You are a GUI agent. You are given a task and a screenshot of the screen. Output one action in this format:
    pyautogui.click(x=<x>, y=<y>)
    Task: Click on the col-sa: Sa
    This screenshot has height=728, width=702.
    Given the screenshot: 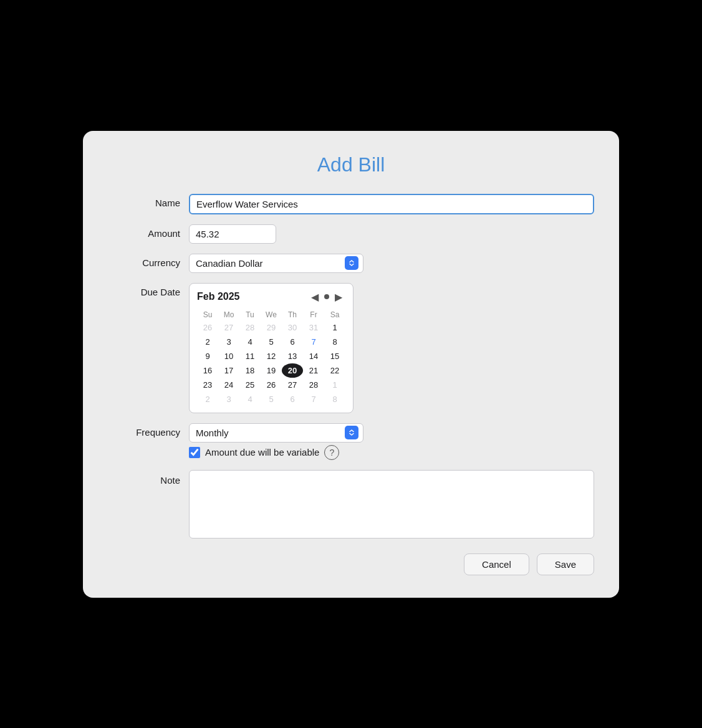 What is the action you would take?
    pyautogui.click(x=335, y=315)
    